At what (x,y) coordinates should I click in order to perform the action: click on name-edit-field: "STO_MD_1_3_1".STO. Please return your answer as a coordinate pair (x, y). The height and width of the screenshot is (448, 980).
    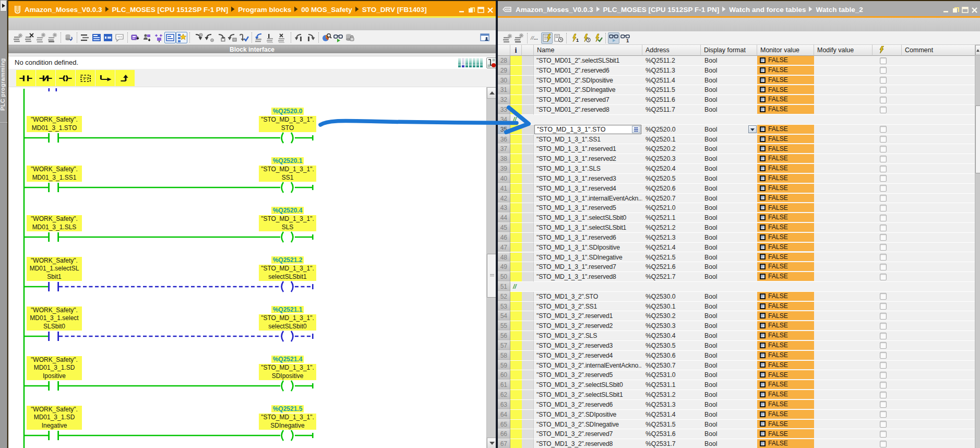
    Looking at the image, I should click on (588, 129).